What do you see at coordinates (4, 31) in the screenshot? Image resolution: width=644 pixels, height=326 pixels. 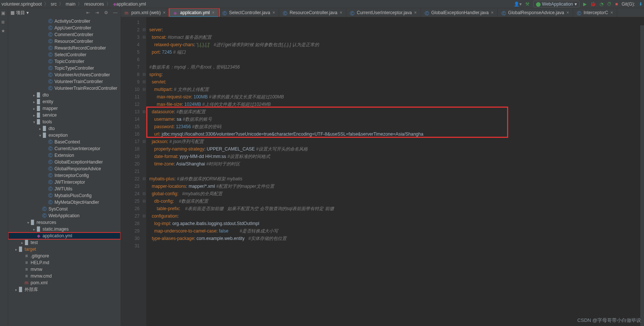 I see `favorites-tool-icon: ★` at bounding box center [4, 31].